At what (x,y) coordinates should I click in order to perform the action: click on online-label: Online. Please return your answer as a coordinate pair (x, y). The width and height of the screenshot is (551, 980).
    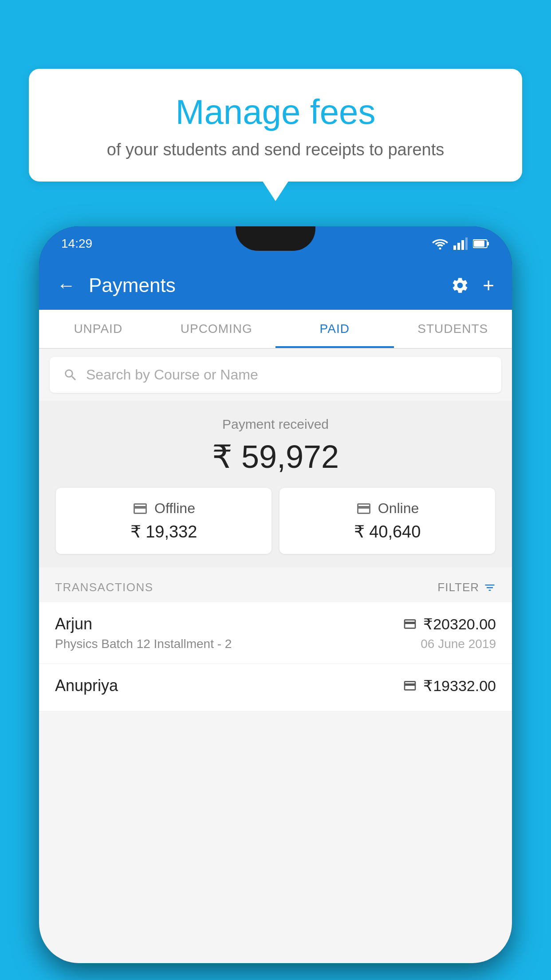
    Looking at the image, I should click on (398, 509).